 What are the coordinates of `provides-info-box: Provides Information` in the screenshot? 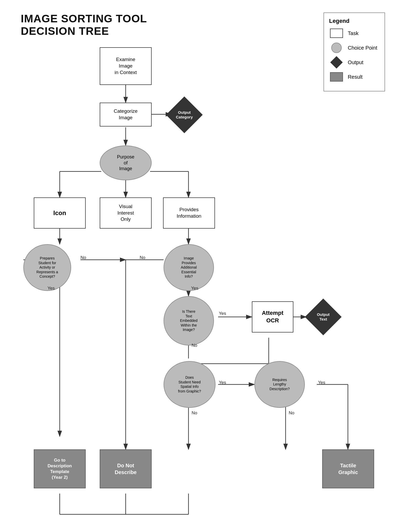 It's located at (189, 213).